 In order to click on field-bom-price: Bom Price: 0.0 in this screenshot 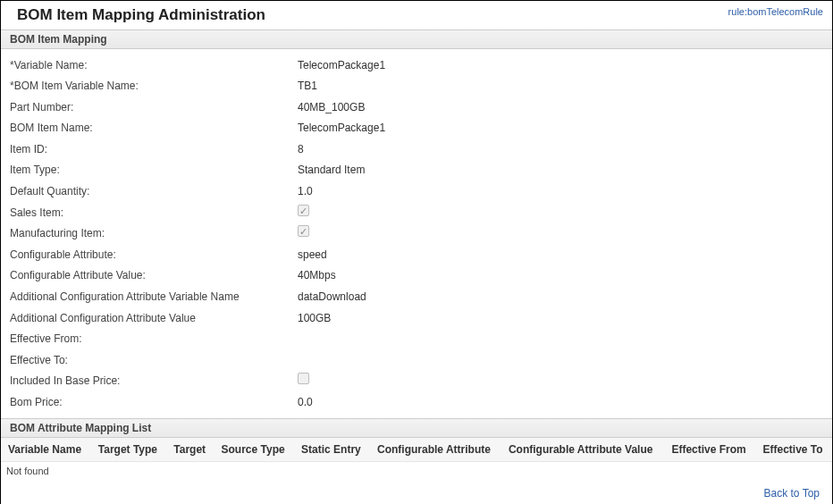, I will do `click(419, 403)`.